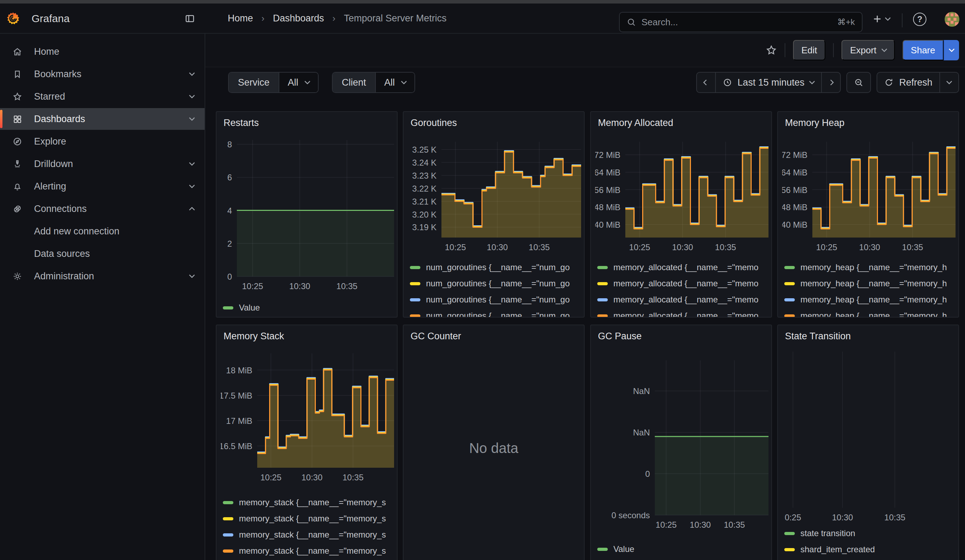 This screenshot has height=560, width=965. Describe the element at coordinates (741, 22) in the screenshot. I see `search-box: ⌘+k` at that location.